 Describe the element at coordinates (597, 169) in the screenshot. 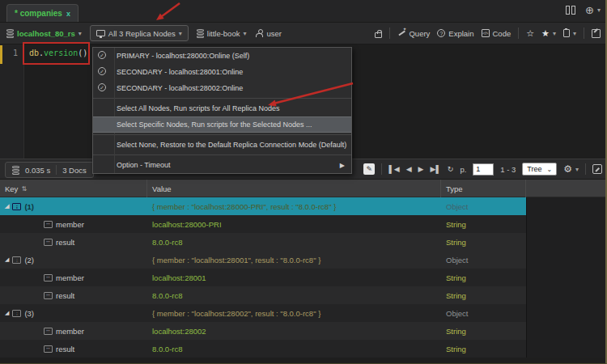

I see `expand-panel-icon` at that location.